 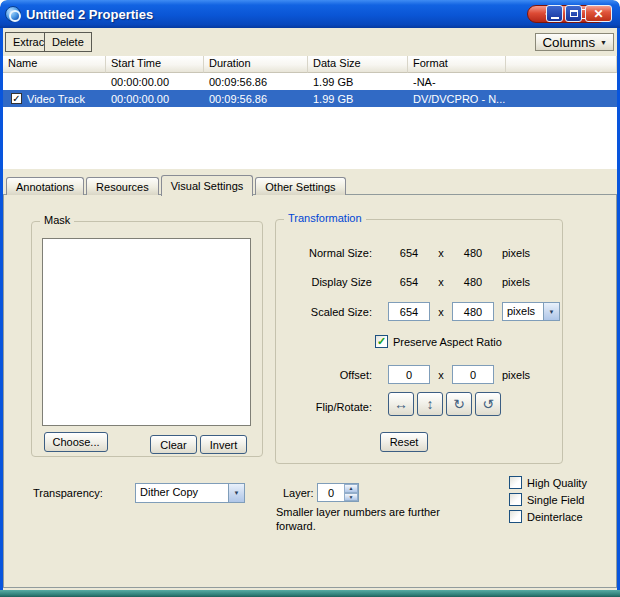 I want to click on columns-button: Columns ▼, so click(x=574, y=42).